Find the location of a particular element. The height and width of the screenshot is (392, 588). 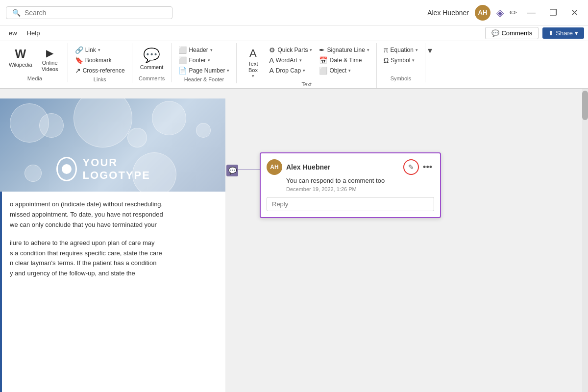

edit-circle: ✎ is located at coordinates (411, 167).